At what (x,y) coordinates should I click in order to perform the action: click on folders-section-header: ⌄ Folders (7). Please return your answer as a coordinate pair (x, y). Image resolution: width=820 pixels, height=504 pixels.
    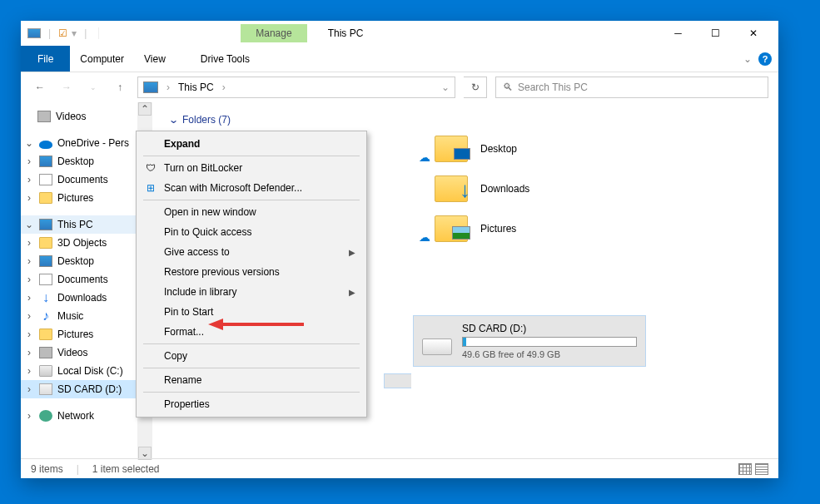
    Looking at the image, I should click on (465, 120).